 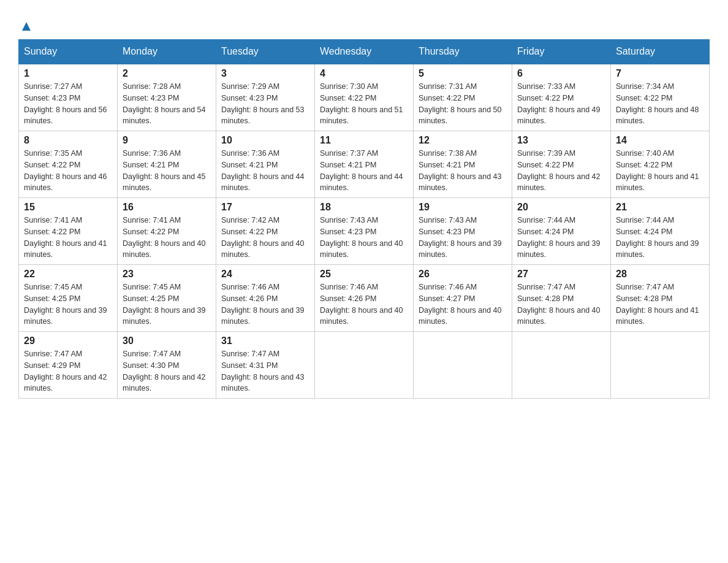 I want to click on col-thursday: Thursday, so click(x=463, y=52).